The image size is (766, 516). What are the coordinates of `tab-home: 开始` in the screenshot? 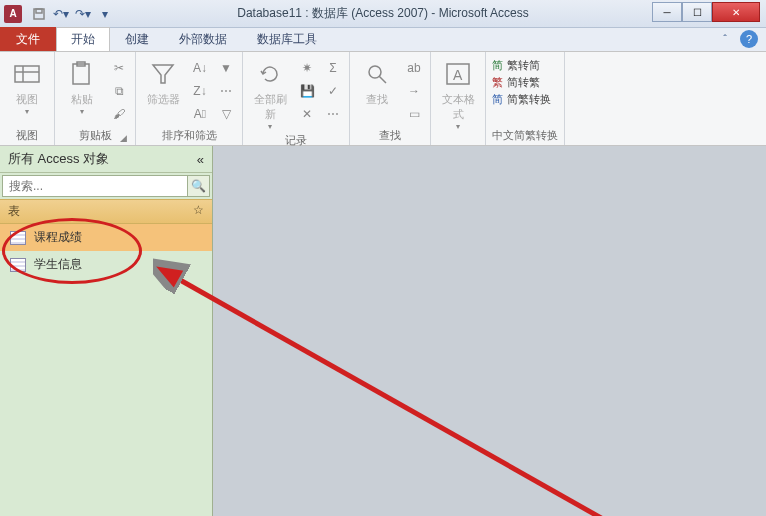 It's located at (83, 39).